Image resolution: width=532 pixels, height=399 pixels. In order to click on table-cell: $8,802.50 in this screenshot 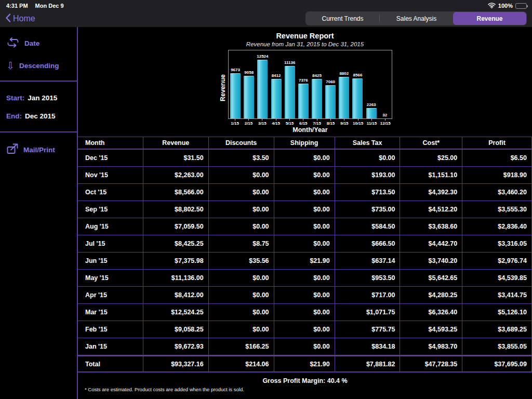, I will do `click(176, 209)`.